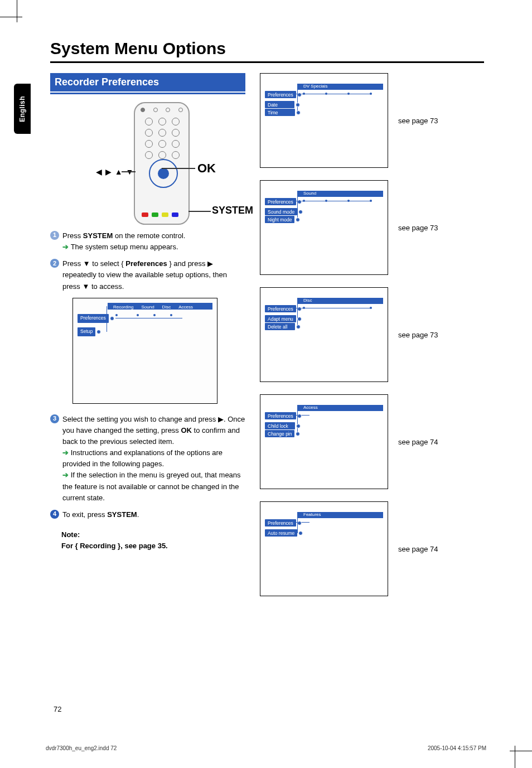 The height and width of the screenshot is (768, 532). What do you see at coordinates (22, 109) in the screenshot?
I see `language-tab: English` at bounding box center [22, 109].